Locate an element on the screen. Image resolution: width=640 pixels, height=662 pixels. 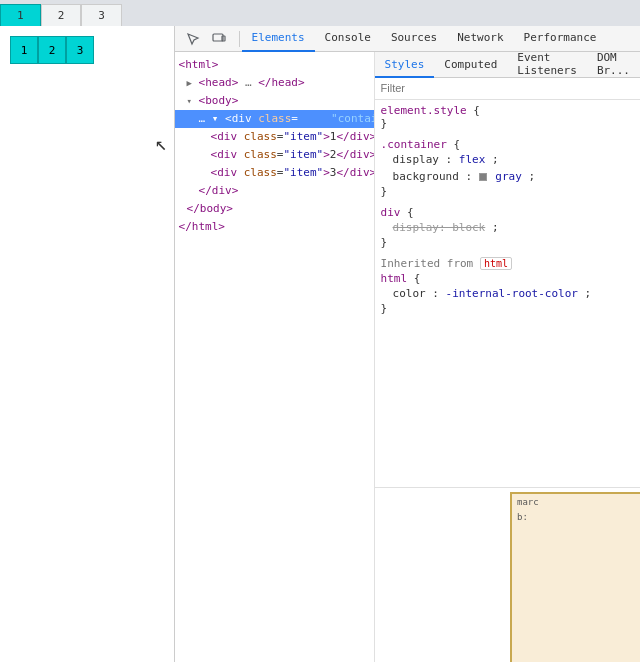
tree-line-item2: <div class="item">2</div> is located at coordinates (274, 155).